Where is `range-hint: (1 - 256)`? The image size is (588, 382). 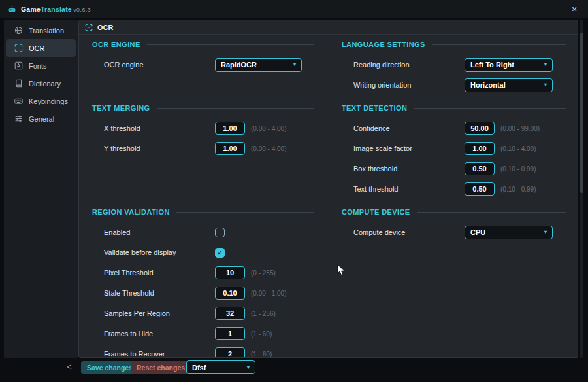
range-hint: (1 - 256) is located at coordinates (263, 314).